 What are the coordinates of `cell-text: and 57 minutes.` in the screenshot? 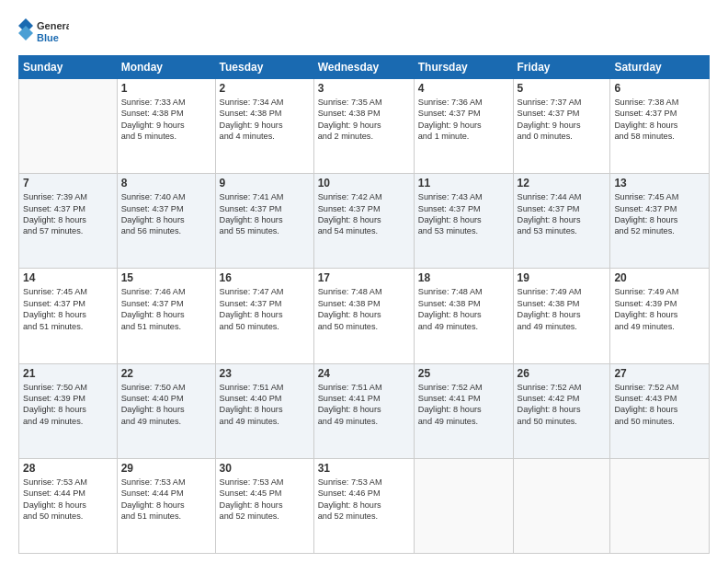 It's located at (68, 231).